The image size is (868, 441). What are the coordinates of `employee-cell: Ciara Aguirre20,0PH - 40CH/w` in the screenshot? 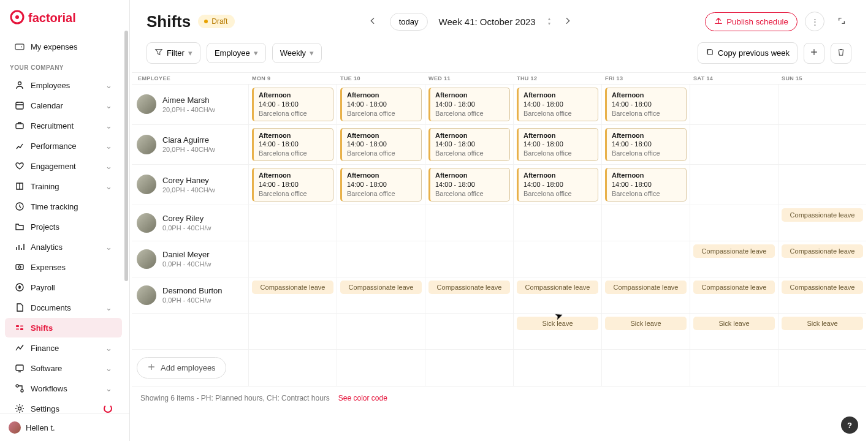 It's located at (190, 145).